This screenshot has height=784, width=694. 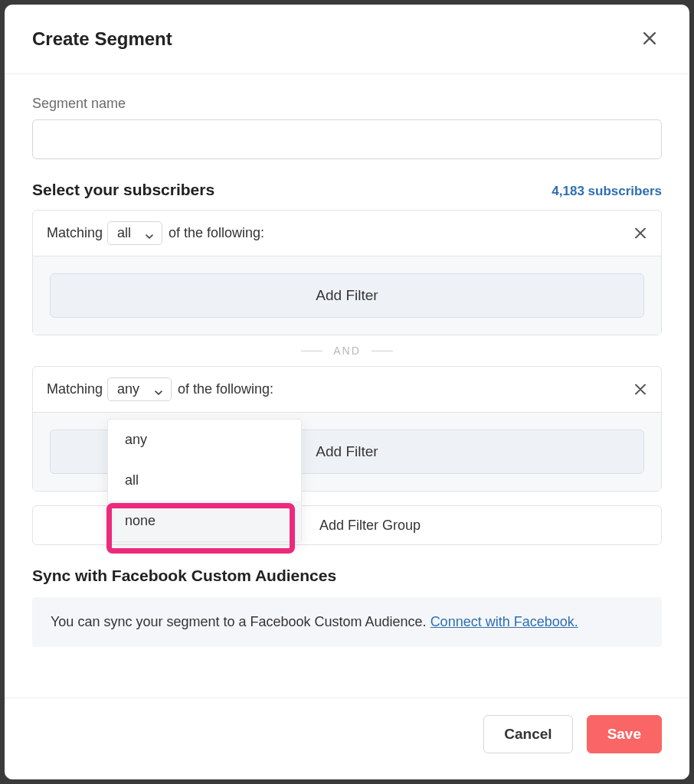 I want to click on filter-group-header: Matching any any all none of, so click(x=347, y=389).